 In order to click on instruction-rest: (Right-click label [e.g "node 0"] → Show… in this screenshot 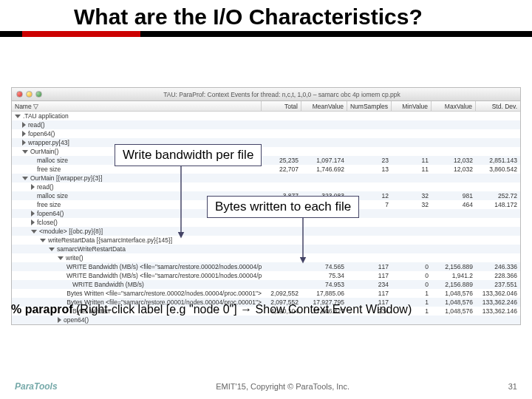, I will do `click(244, 309)`.